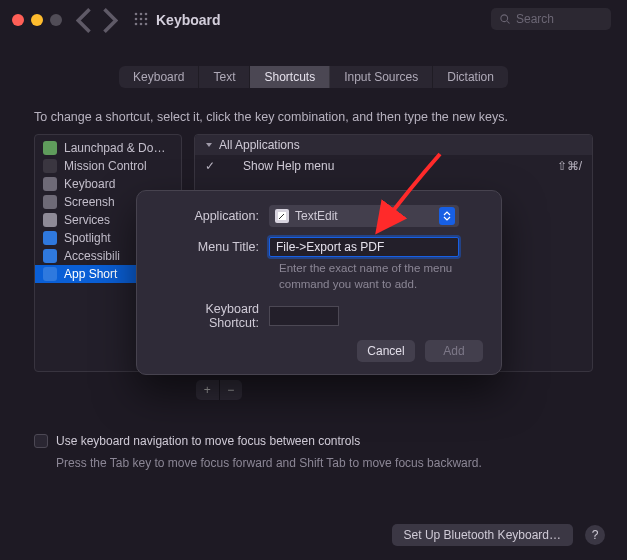  I want to click on application-value: TextEdit, so click(316, 216).